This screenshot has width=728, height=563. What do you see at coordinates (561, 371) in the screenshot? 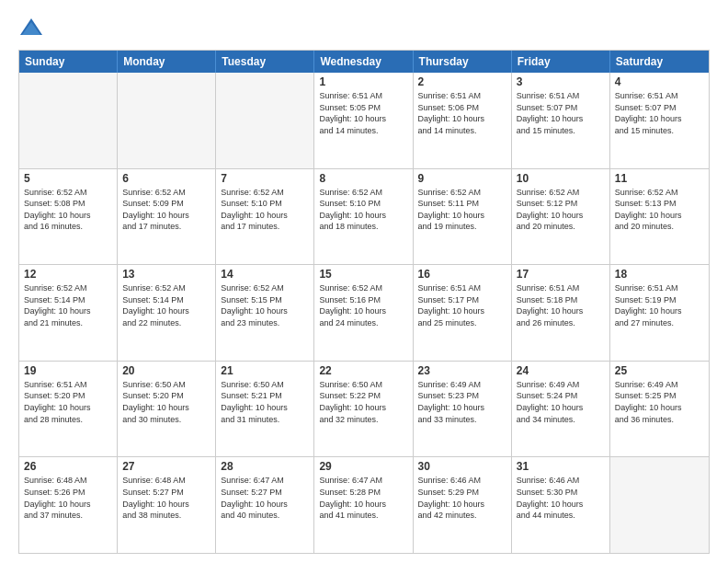
I see `cell-date: 24` at bounding box center [561, 371].